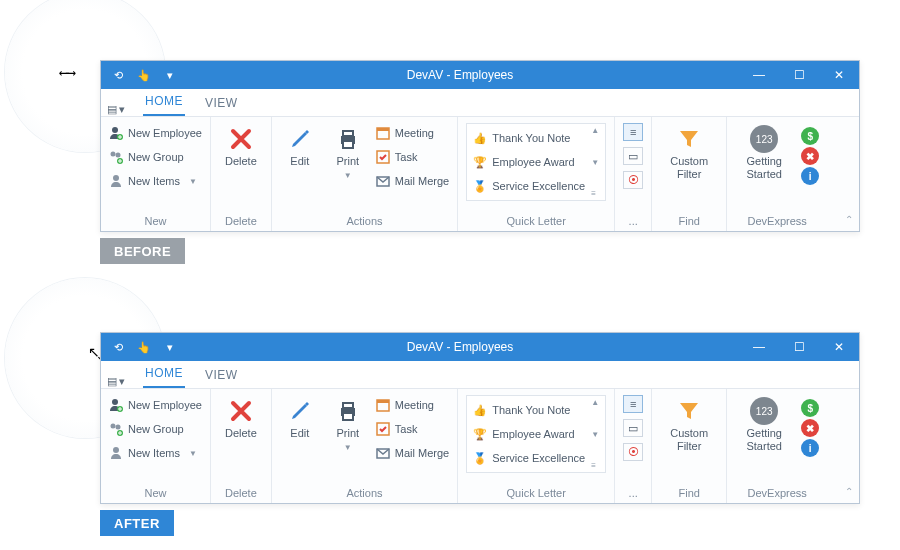  I want to click on chevron-down-icon: ▼, so click(193, 182).